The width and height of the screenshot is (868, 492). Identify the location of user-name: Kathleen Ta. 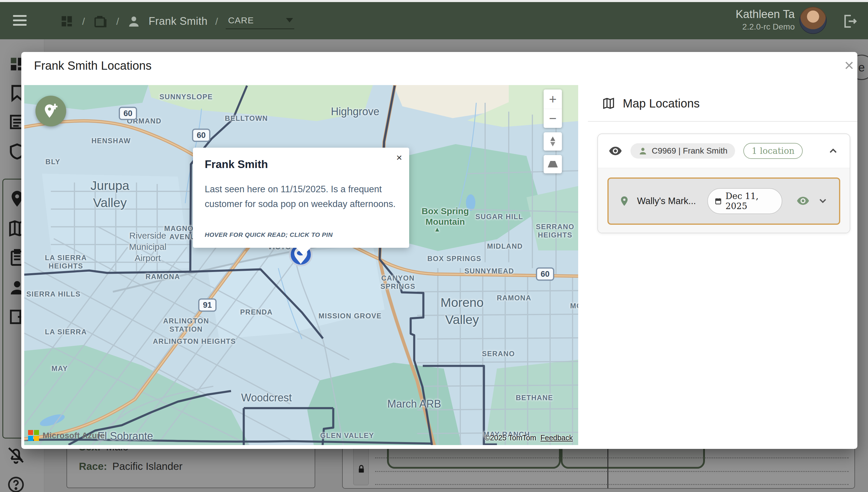
(765, 14).